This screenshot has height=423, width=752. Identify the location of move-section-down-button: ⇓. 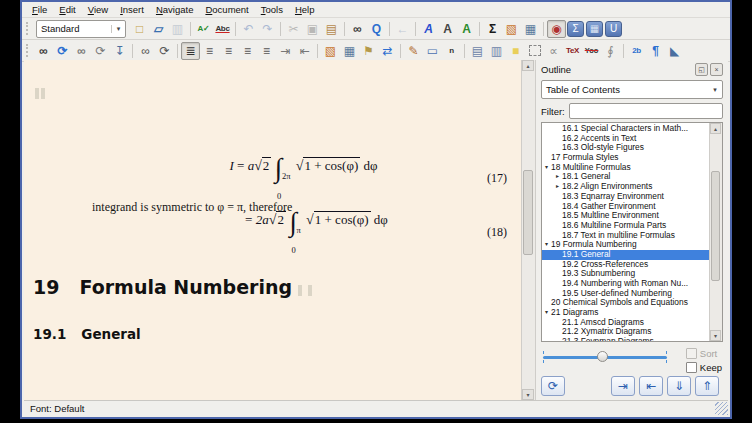
(679, 386).